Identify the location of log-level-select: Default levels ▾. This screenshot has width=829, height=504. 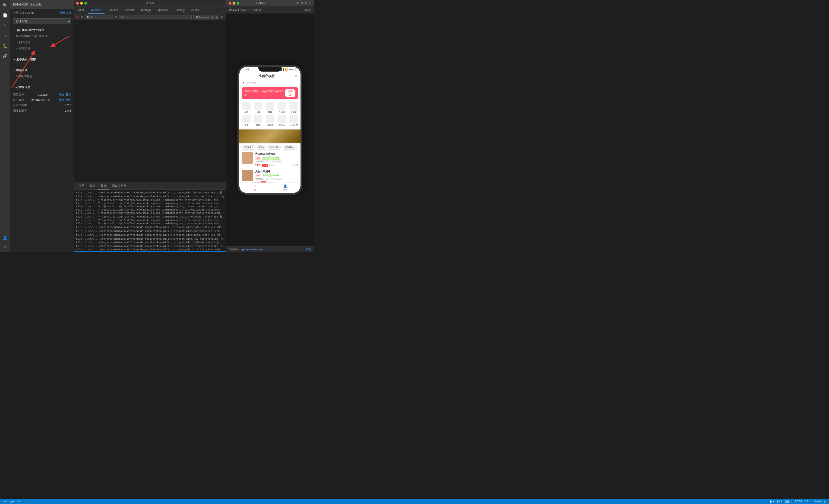
(206, 17).